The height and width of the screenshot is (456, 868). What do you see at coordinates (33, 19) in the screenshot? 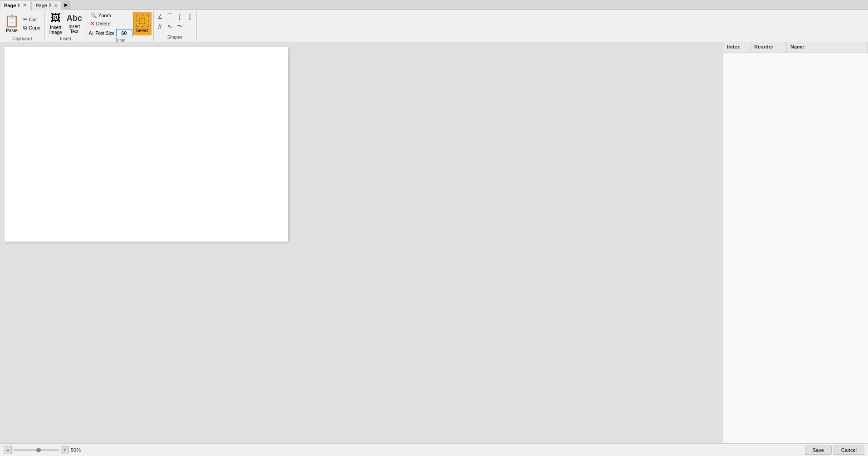
I see `cut-label: Cut` at bounding box center [33, 19].